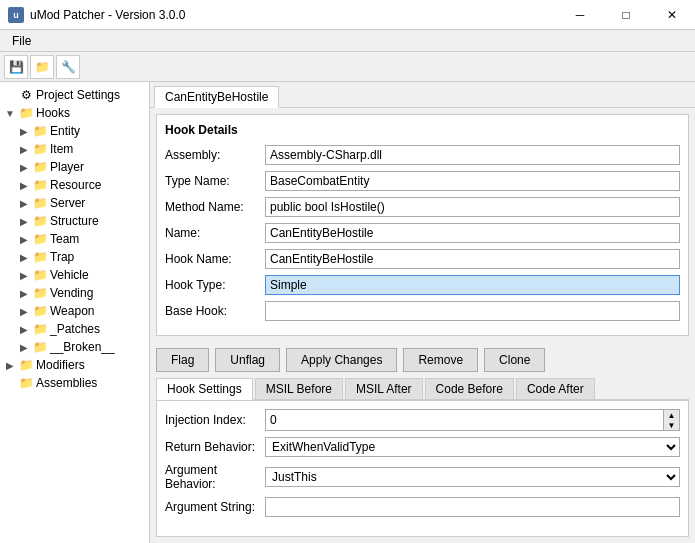  Describe the element at coordinates (422, 285) in the screenshot. I see `hooktype-row: Hook Type:` at that location.